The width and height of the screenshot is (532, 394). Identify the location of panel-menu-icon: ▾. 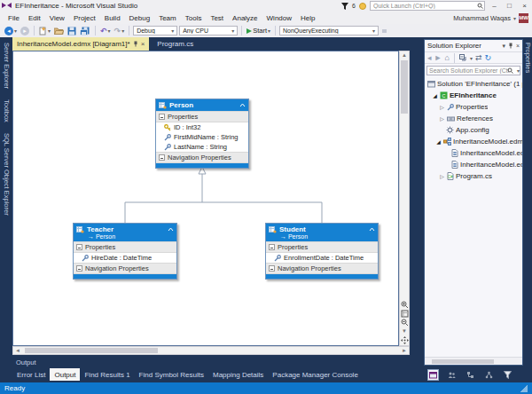
(504, 46).